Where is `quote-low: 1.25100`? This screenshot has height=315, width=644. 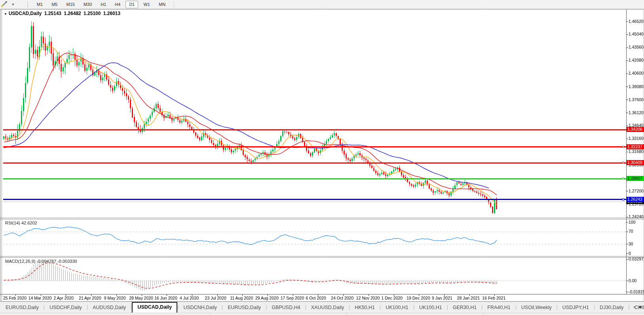 quote-low: 1.25100 is located at coordinates (92, 13).